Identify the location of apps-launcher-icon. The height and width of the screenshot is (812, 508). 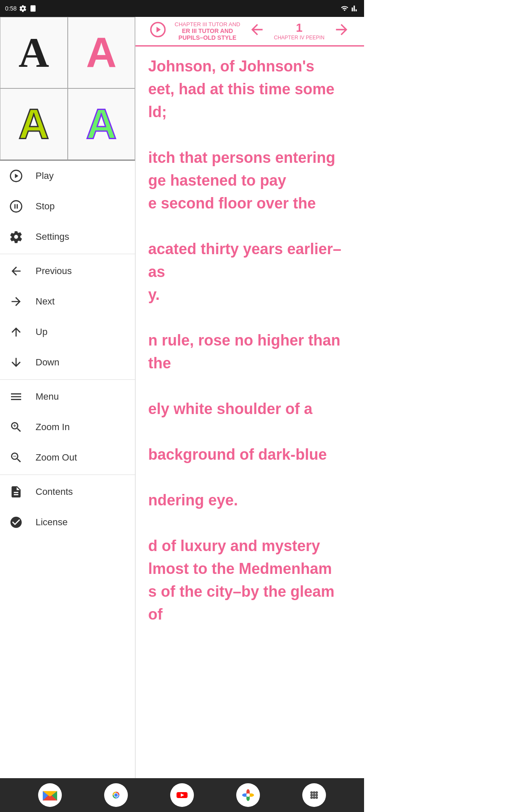
(314, 795).